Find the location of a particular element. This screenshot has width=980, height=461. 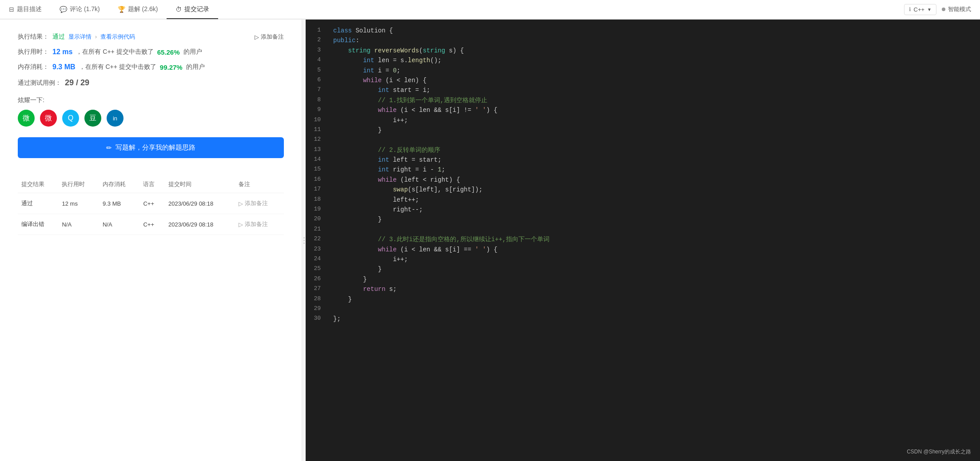

add-note-btn: ▷ 添加备注 is located at coordinates (269, 37).